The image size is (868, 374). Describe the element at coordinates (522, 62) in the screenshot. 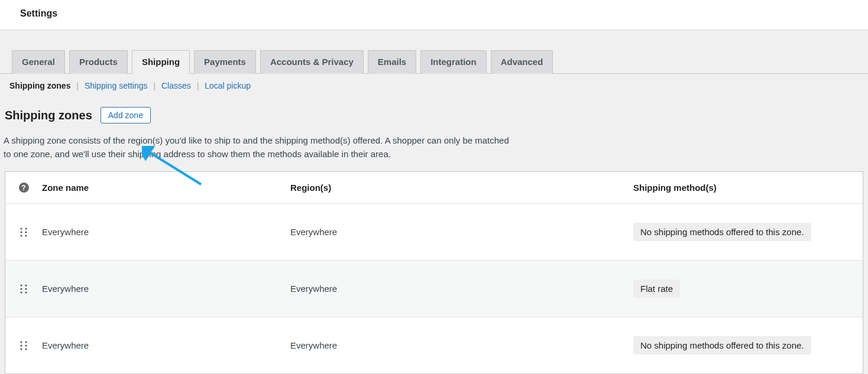

I see `tab-advanced: Advanced` at that location.